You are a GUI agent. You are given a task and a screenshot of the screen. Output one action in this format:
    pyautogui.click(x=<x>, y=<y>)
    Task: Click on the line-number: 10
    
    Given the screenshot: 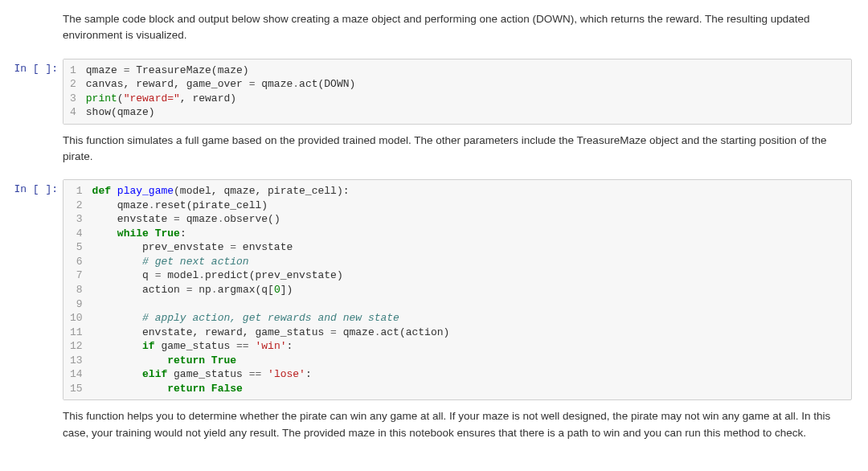 What is the action you would take?
    pyautogui.click(x=76, y=318)
    